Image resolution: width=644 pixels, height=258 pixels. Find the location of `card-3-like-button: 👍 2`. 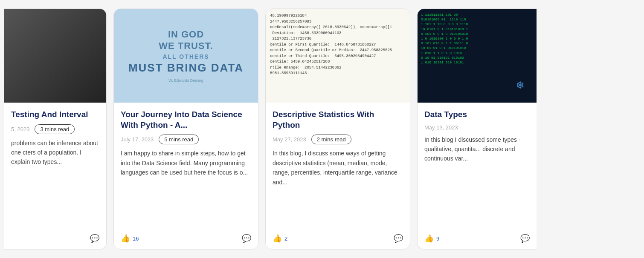

card-3-like-button: 👍 2 is located at coordinates (280, 238).